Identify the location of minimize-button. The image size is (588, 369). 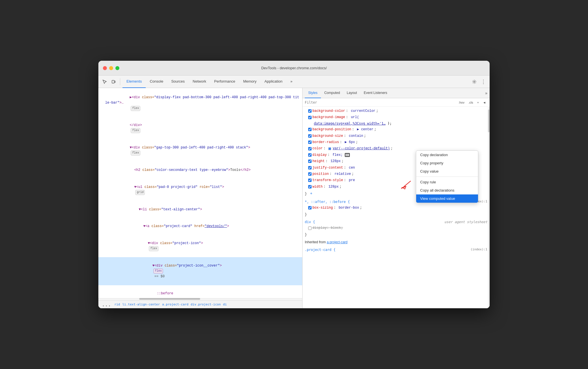
(111, 68).